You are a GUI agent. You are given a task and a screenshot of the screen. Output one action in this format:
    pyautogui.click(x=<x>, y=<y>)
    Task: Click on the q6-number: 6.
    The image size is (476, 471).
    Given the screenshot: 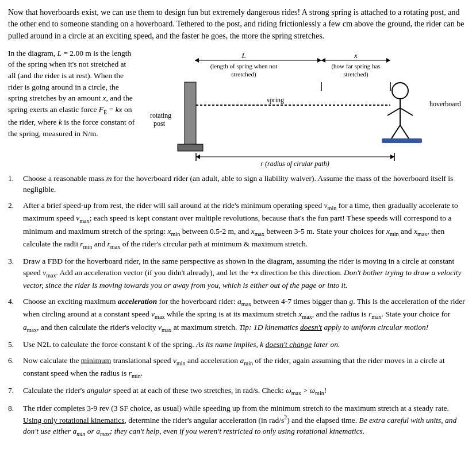 What is the action you would take?
    pyautogui.click(x=14, y=361)
    